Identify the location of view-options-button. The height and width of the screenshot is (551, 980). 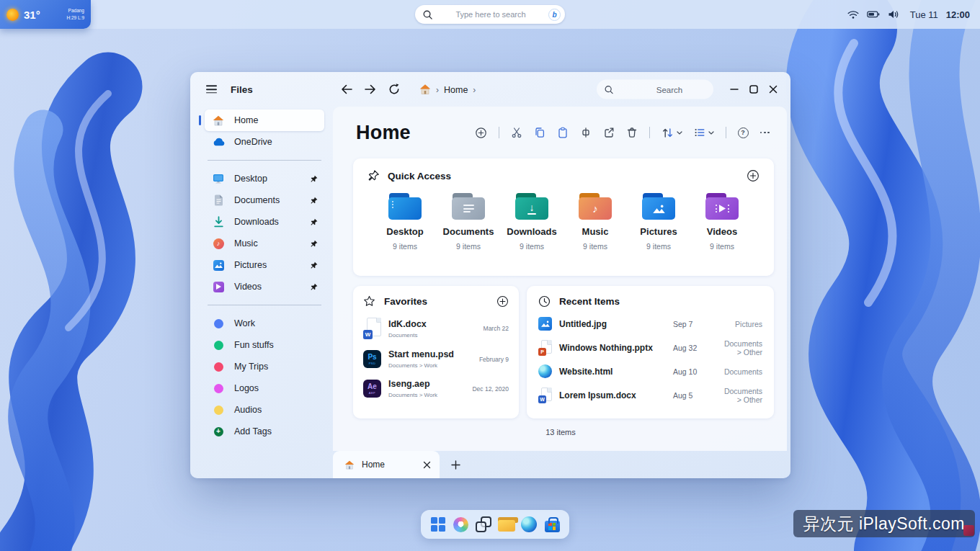
(704, 133).